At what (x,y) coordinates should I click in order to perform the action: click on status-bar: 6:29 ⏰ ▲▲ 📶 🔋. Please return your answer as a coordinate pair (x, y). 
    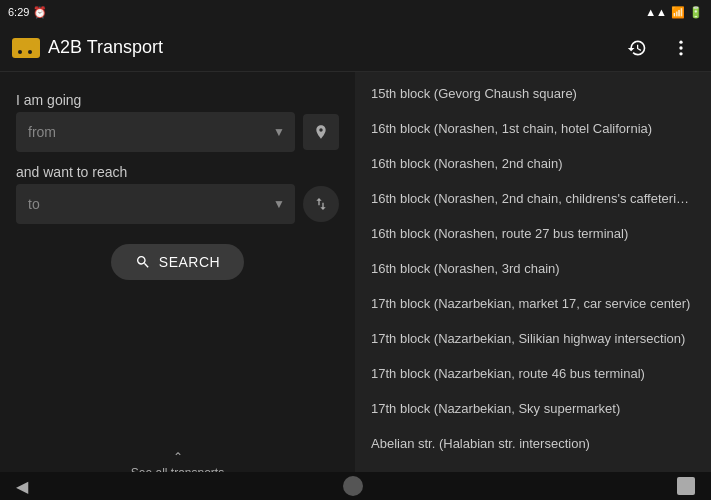
    Looking at the image, I should click on (356, 12).